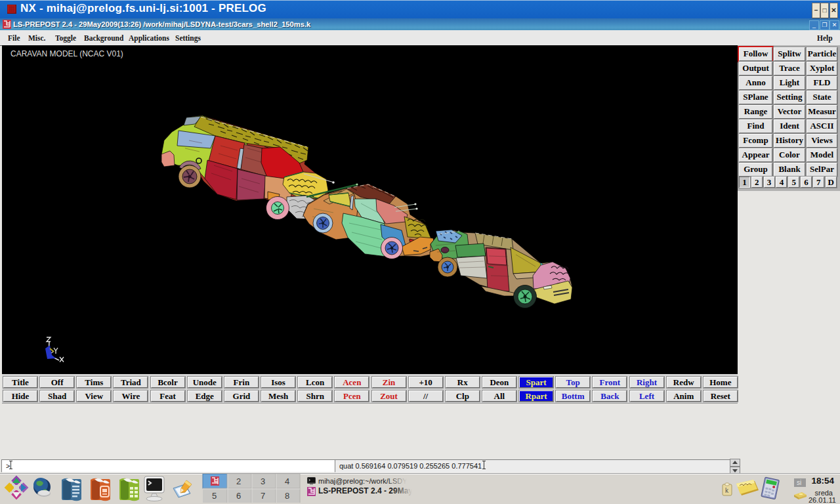 The image size is (840, 504). What do you see at coordinates (822, 500) in the screenshot?
I see `svg-text: 26.01.11` at bounding box center [822, 500].